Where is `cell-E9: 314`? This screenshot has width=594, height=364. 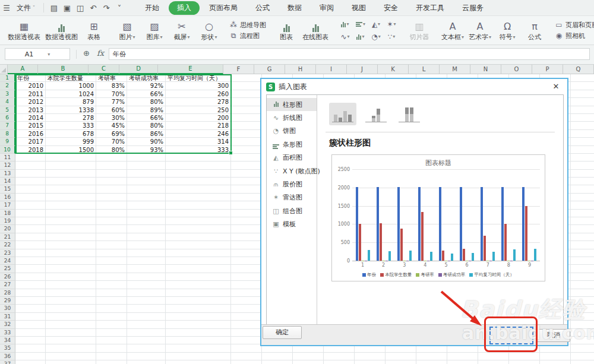
cell-E9: 314 is located at coordinates (198, 141).